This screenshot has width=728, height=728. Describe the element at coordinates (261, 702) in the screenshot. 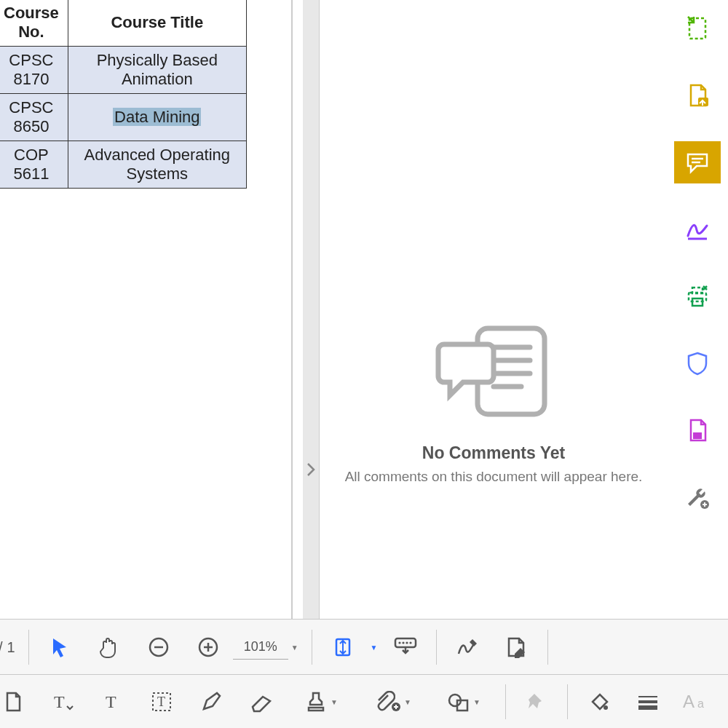

I see `eraser-icon` at that location.